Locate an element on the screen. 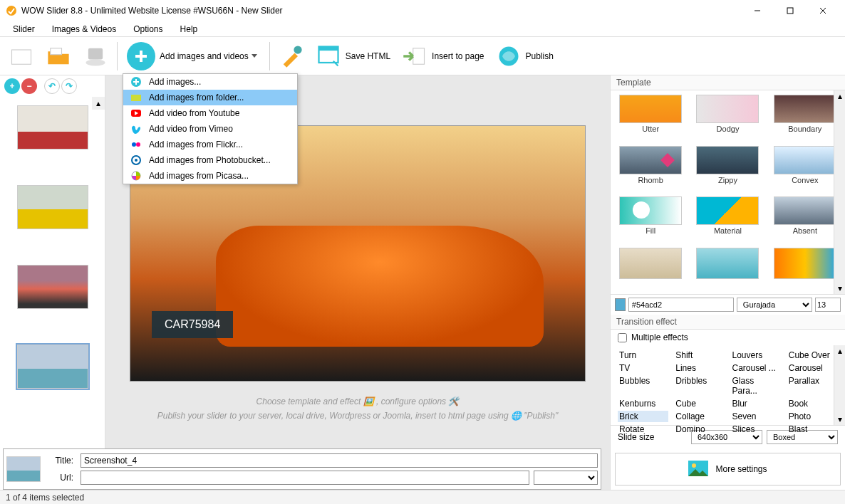 The width and height of the screenshot is (845, 504). maximize-button is located at coordinates (790, 11).